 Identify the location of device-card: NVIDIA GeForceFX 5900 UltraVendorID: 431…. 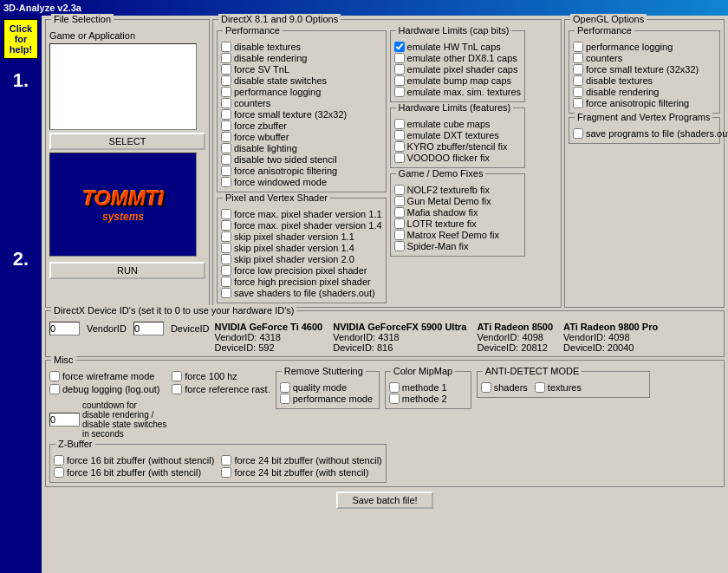
(400, 337).